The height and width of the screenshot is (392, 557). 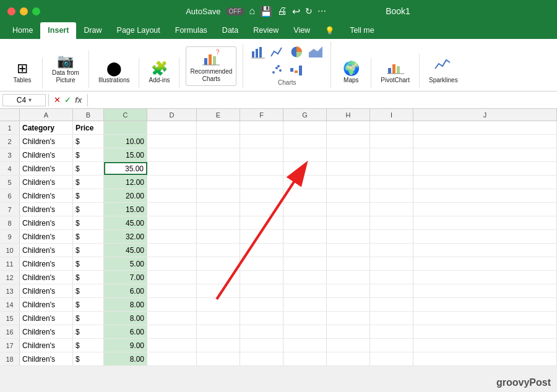 I want to click on cell-c3: 15.00, so click(x=126, y=155).